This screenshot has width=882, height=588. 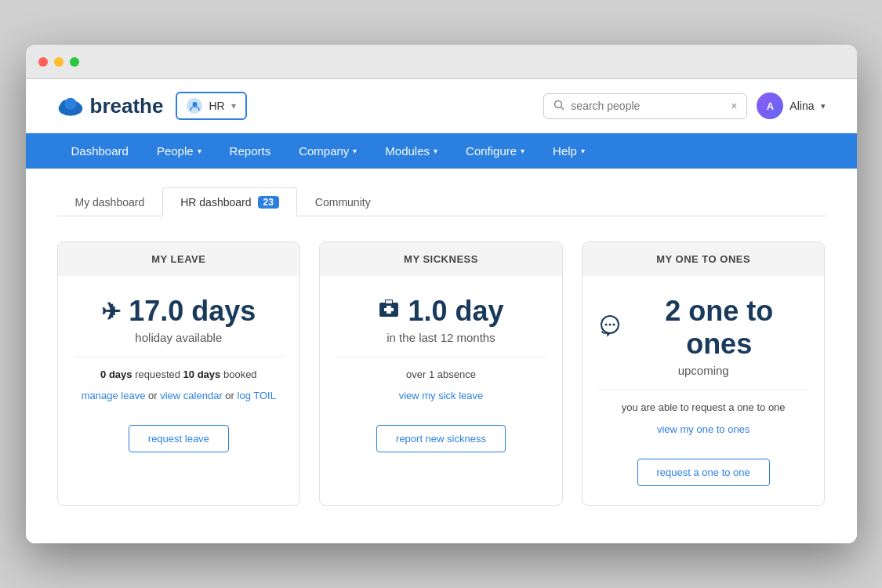 What do you see at coordinates (441, 311) in the screenshot?
I see `my-sickness-value: 1.0 day` at bounding box center [441, 311].